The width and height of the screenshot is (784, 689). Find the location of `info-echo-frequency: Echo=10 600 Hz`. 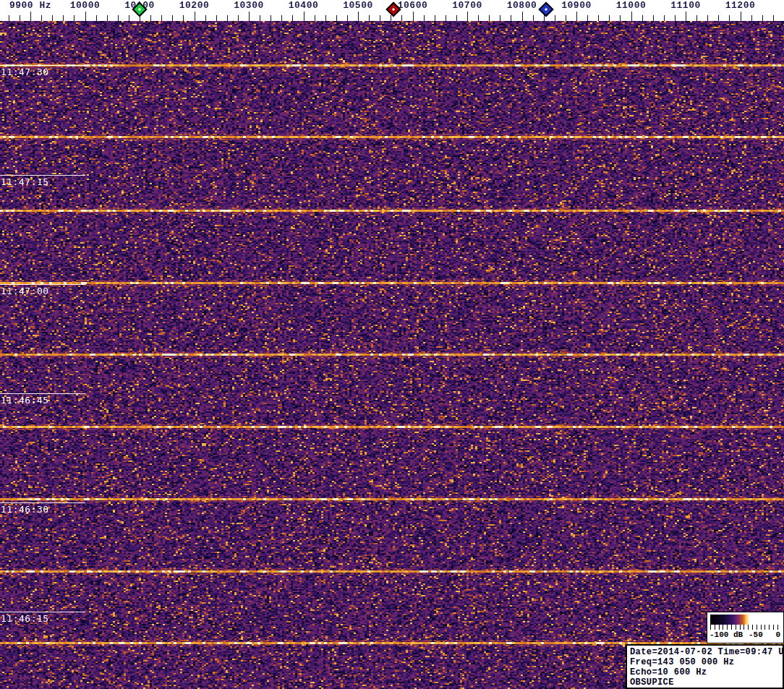

info-echo-frequency: Echo=10 600 Hz is located at coordinates (706, 672).